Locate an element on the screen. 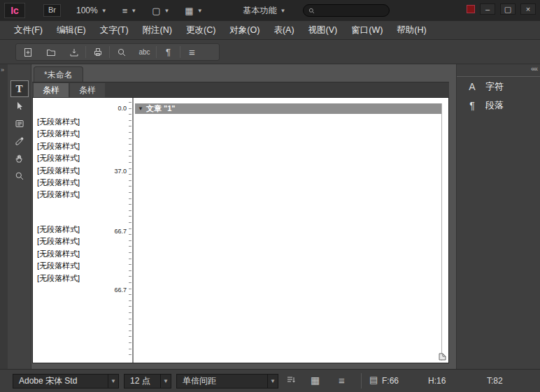  ruler-mark: 0.0 is located at coordinates (122, 108).